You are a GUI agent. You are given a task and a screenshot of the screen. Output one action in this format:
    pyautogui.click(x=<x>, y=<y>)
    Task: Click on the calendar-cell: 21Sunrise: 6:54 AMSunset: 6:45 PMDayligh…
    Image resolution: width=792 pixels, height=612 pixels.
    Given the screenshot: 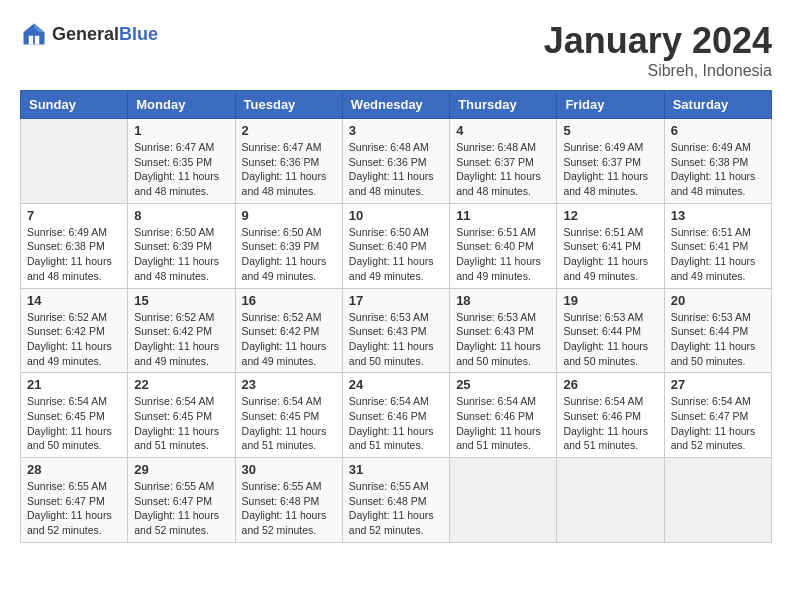 What is the action you would take?
    pyautogui.click(x=74, y=416)
    